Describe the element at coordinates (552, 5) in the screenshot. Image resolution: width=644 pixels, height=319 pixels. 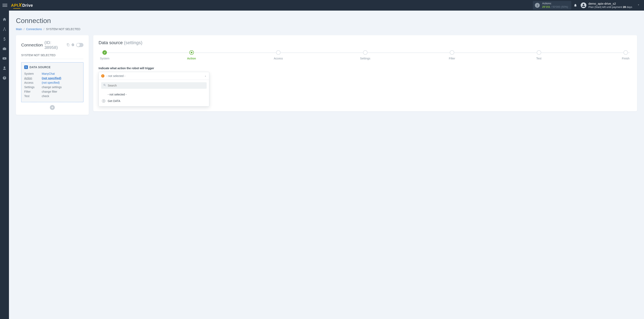
I see `actions-counter: i Actions: 25'151 / 50'000 (50%)` at that location.